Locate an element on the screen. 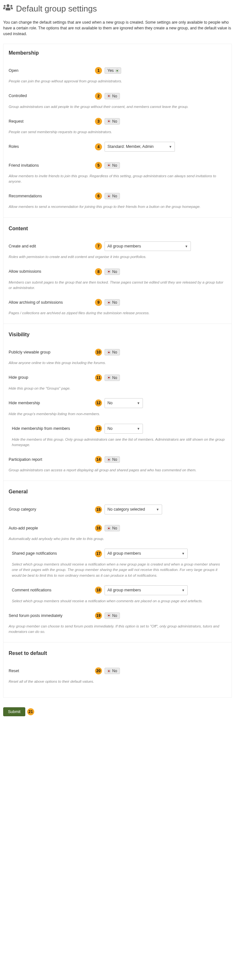 The width and height of the screenshot is (235, 980). help-sharednotify: Select which group members should receiv… is located at coordinates (119, 570).